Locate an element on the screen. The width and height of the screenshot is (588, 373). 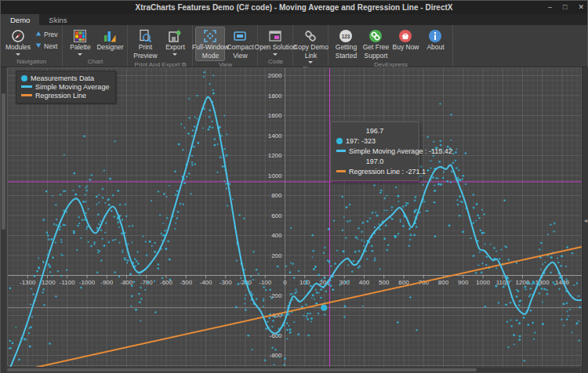
prev-button: Prev is located at coordinates (46, 34).